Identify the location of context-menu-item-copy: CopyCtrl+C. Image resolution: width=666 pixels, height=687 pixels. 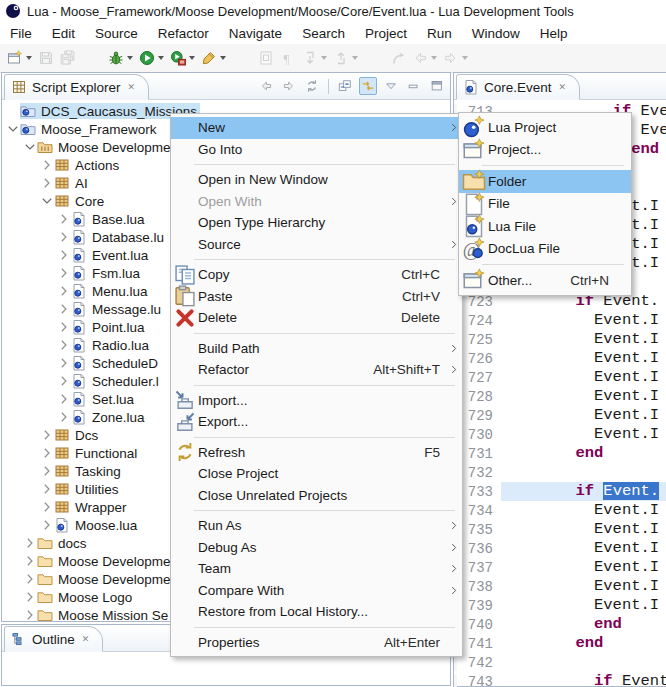
(316, 275).